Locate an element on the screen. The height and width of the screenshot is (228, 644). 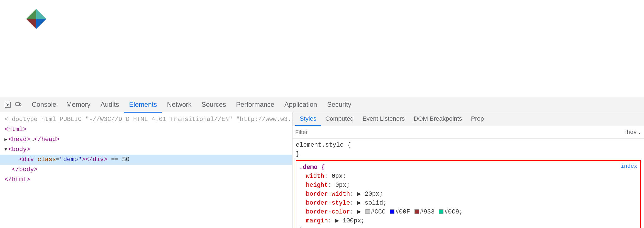
tab-memory: Memory is located at coordinates (79, 105).